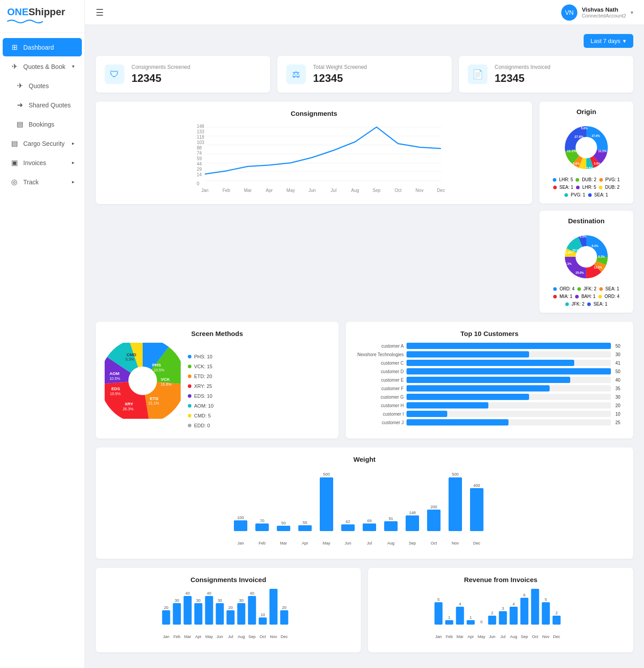  What do you see at coordinates (262, 521) in the screenshot?
I see `svg-text: 70` at bounding box center [262, 521].